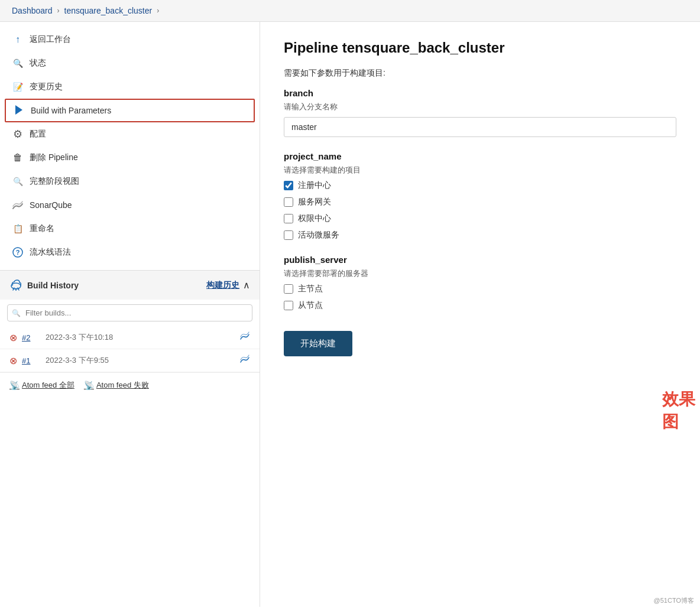 The width and height of the screenshot is (700, 611). Describe the element at coordinates (480, 289) in the screenshot. I see `server-checkbox-item-0: 主节点` at that location.